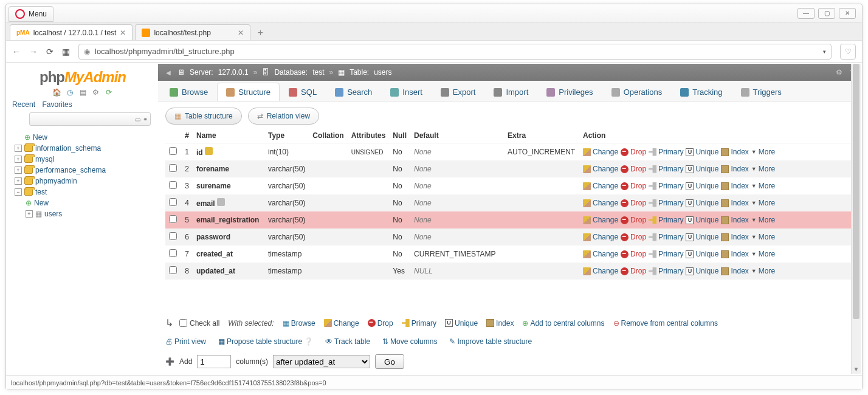  I want to click on maximize-button: ▢, so click(827, 13).